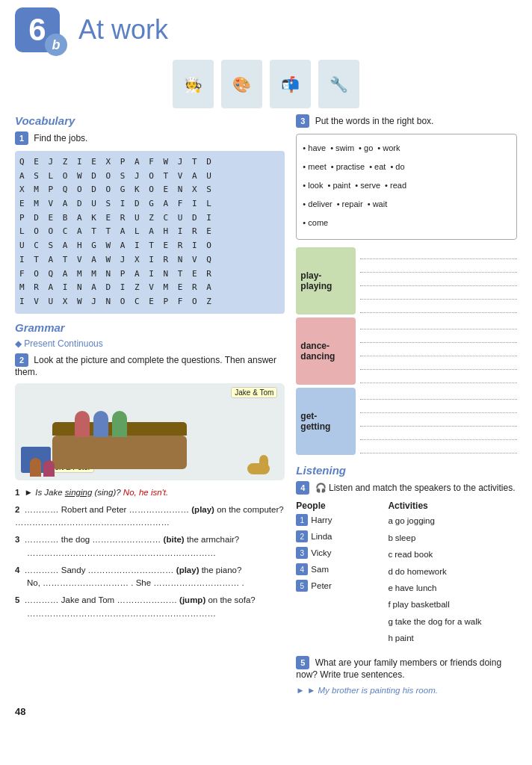  What do you see at coordinates (406, 574) in the screenshot?
I see `people-activities-table: People 1 Harry 2 Linda 3 Vicky 4` at bounding box center [406, 574].